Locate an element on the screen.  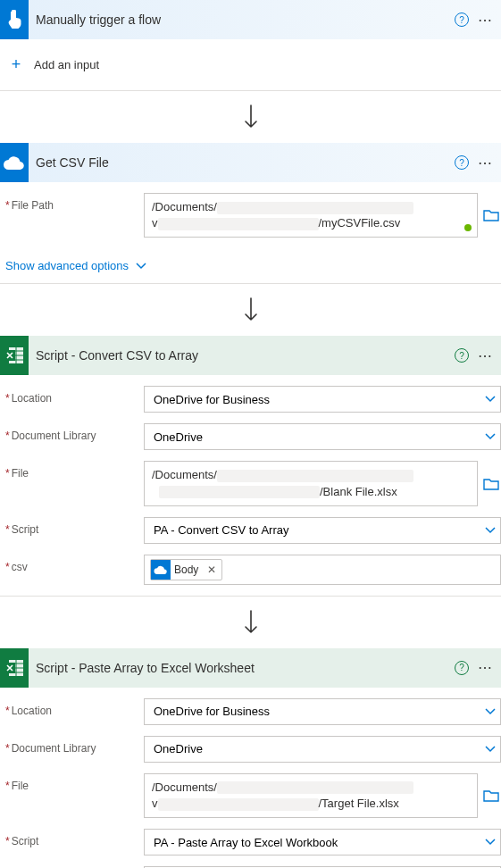
getcsv-header: Get CSV File ? ⋯ is located at coordinates (250, 163).